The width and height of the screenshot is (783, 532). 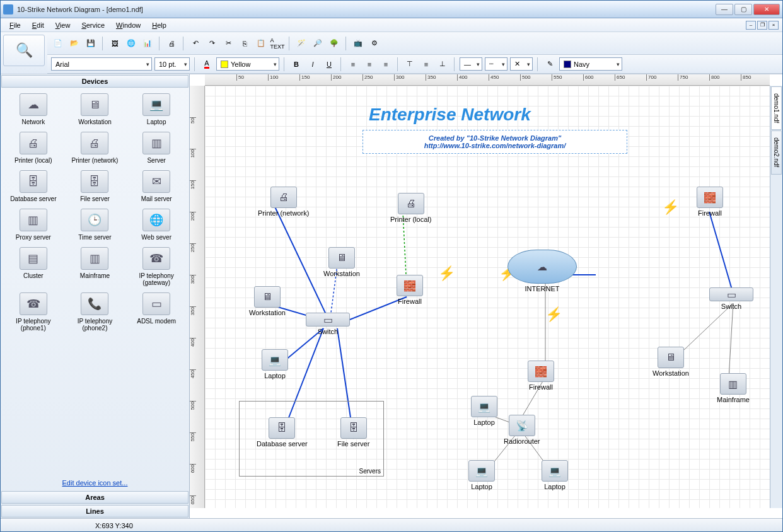 What do you see at coordinates (95, 199) in the screenshot?
I see `device-label: File server` at bounding box center [95, 199].